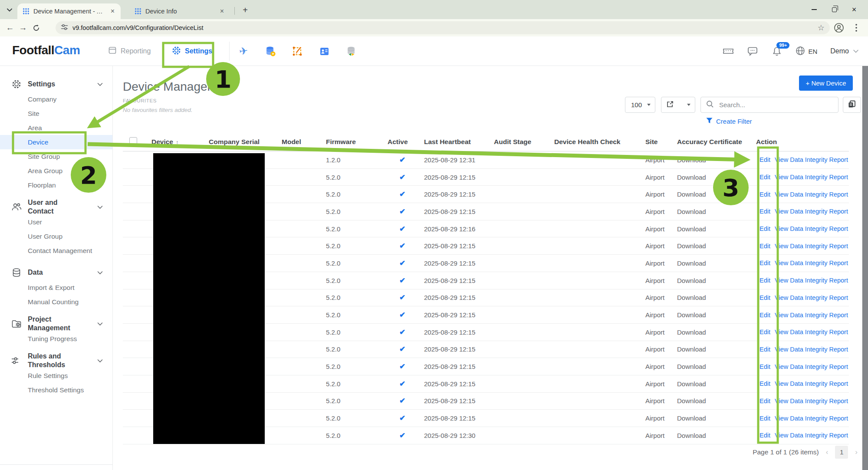 This screenshot has height=470, width=868. I want to click on tab-device-info: Device Info ×, so click(180, 11).